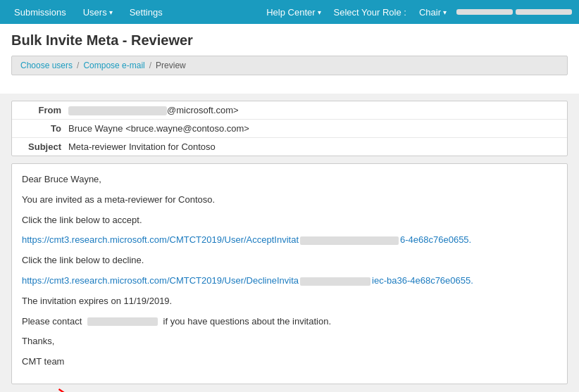 The width and height of the screenshot is (579, 392). I want to click on from-label: From, so click(40, 110).